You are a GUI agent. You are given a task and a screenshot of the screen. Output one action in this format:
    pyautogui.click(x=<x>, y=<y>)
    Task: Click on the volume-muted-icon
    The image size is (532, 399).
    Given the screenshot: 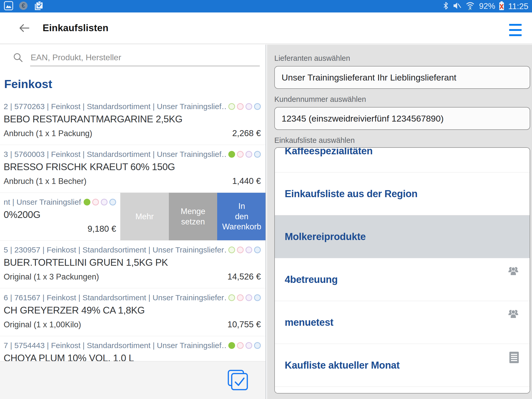 What is the action you would take?
    pyautogui.click(x=457, y=6)
    